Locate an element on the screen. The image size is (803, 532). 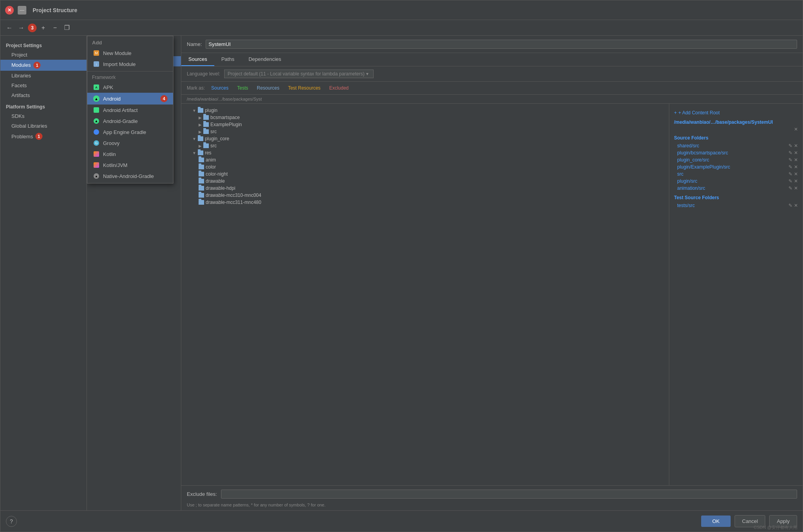
expand-icon: ▶ is located at coordinates (200, 132).